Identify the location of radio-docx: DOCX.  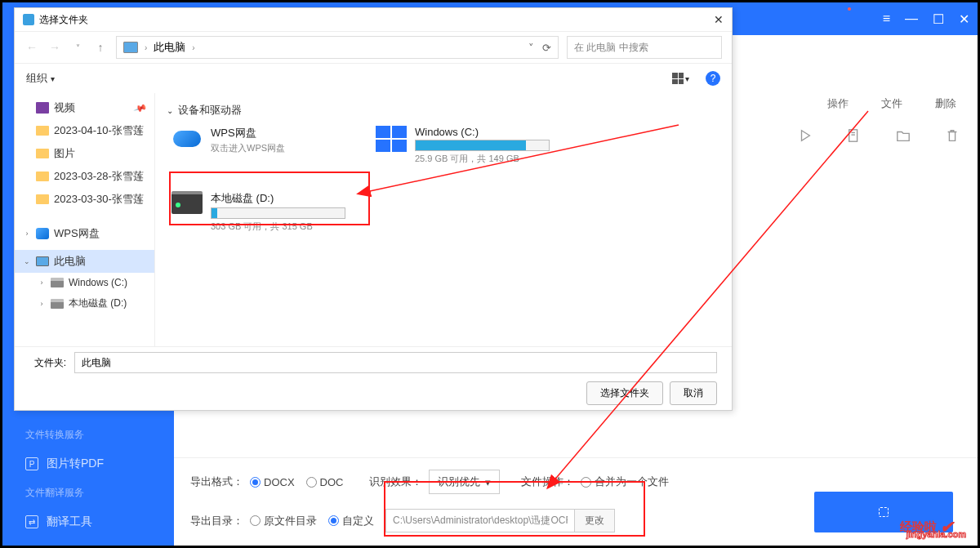
(273, 482).